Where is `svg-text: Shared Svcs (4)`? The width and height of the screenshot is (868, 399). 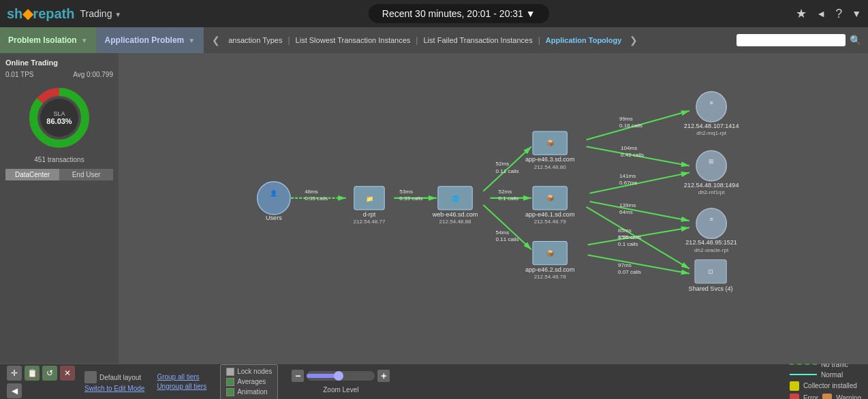 svg-text: Shared Svcs (4) is located at coordinates (711, 289).